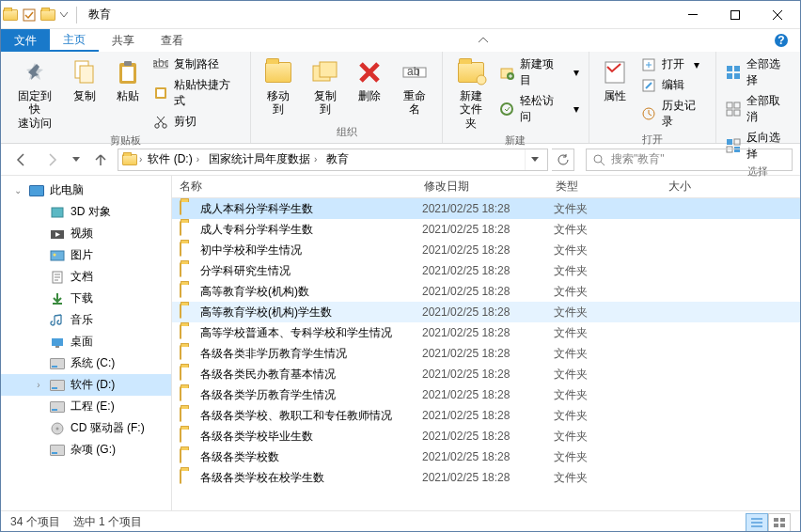  What do you see at coordinates (22, 160) in the screenshot?
I see `back-button` at bounding box center [22, 160].